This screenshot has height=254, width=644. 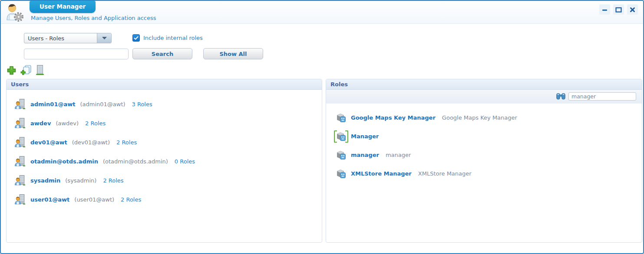 What do you see at coordinates (26, 70) in the screenshot?
I see `toolbar` at bounding box center [26, 70].